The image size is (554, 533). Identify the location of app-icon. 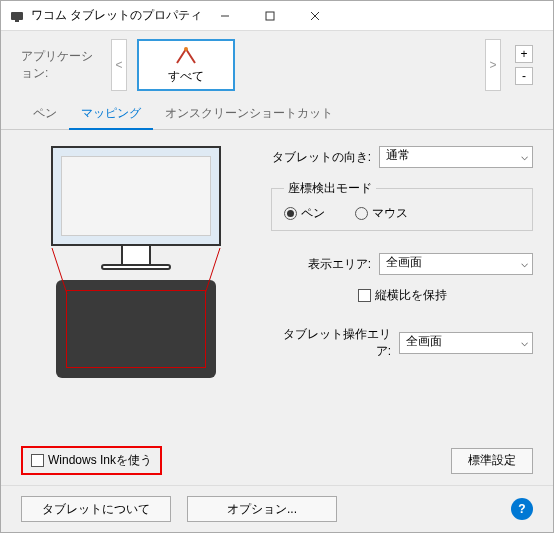
(17, 16).